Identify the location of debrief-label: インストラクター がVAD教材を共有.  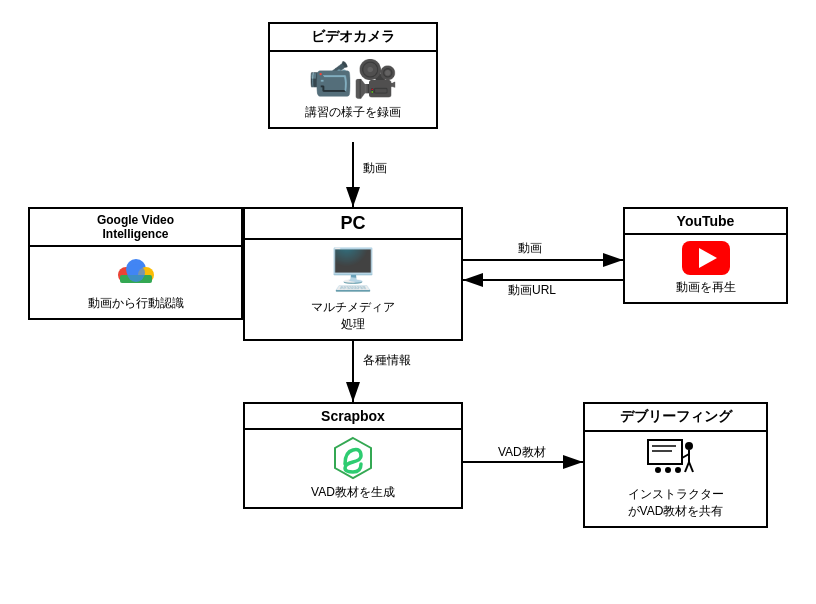
(676, 503).